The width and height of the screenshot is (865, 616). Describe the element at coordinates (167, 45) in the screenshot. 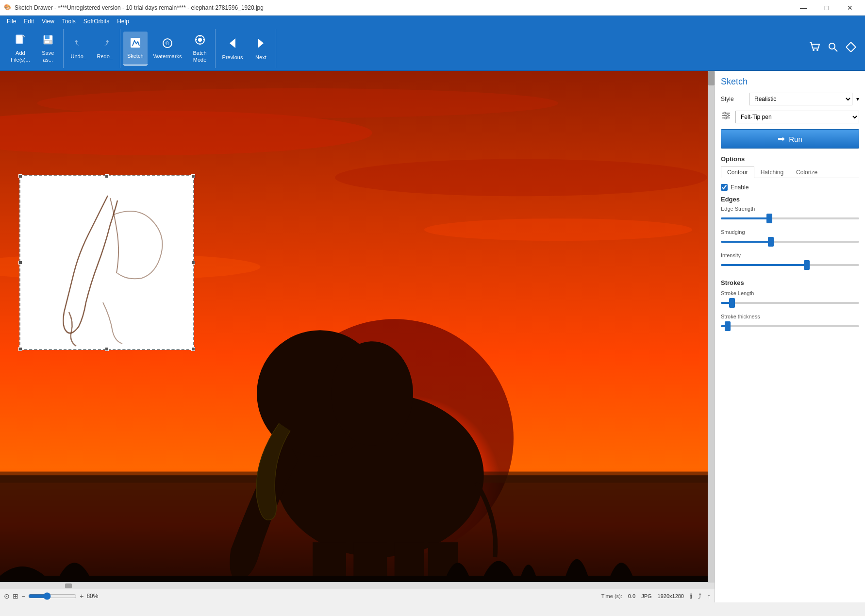

I see `watermarks-icon: ©` at that location.